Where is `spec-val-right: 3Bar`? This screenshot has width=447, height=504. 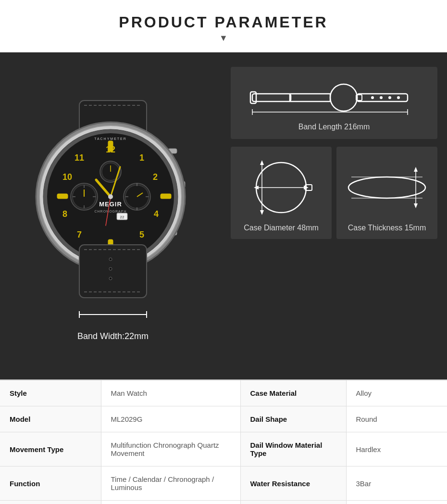
spec-val-right: 3Bar is located at coordinates (397, 484).